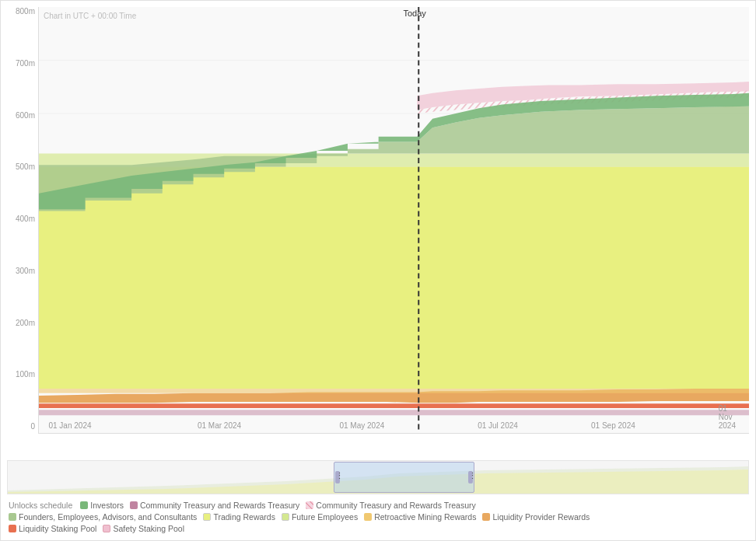  I want to click on y-label-200: 200m, so click(23, 323).